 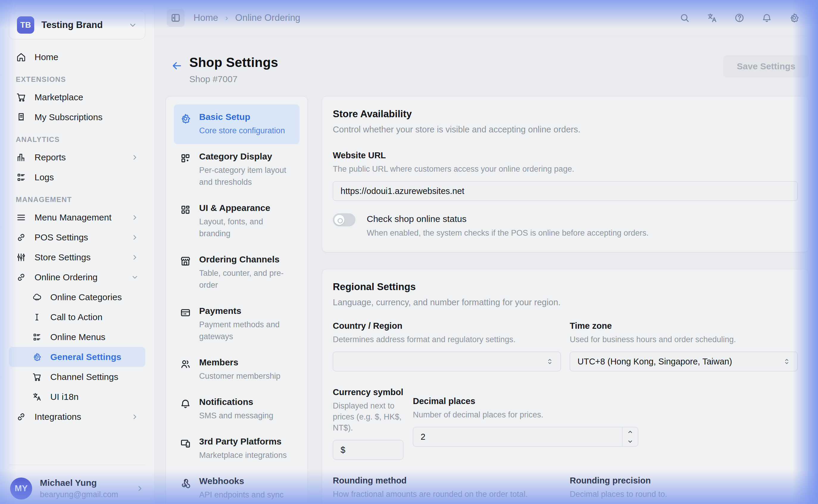 What do you see at coordinates (243, 441) in the screenshot?
I see `settings-nav-title: 3rd Party Platforms` at bounding box center [243, 441].